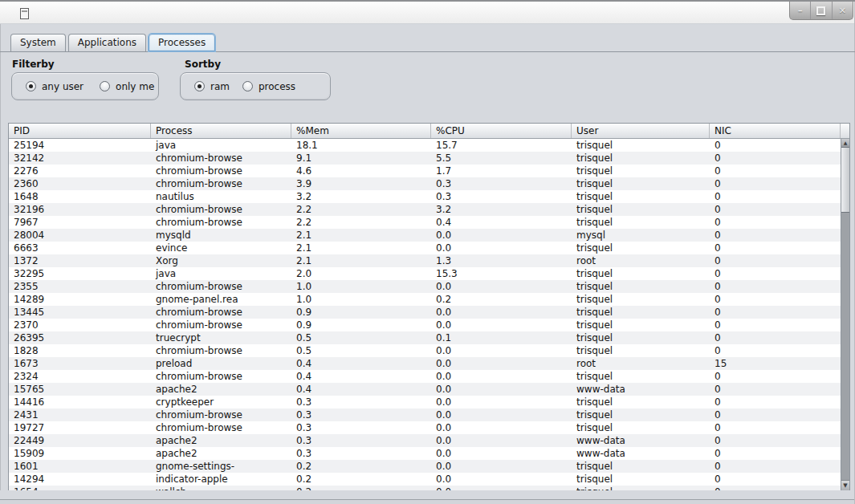  Describe the element at coordinates (425, 376) in the screenshot. I see `table-row: 2324 chromium-browse 0.4 0.0 trisquel 0` at that location.